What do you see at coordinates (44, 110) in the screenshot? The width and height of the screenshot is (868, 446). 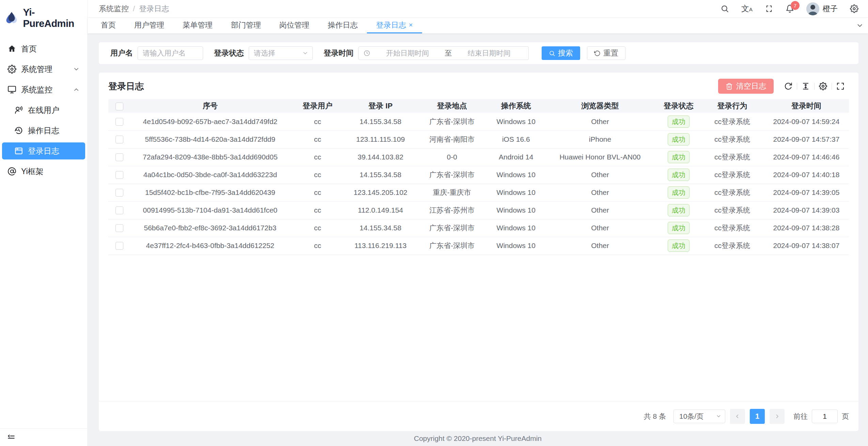 I see `sidebar-item-online-users: 在线用户` at bounding box center [44, 110].